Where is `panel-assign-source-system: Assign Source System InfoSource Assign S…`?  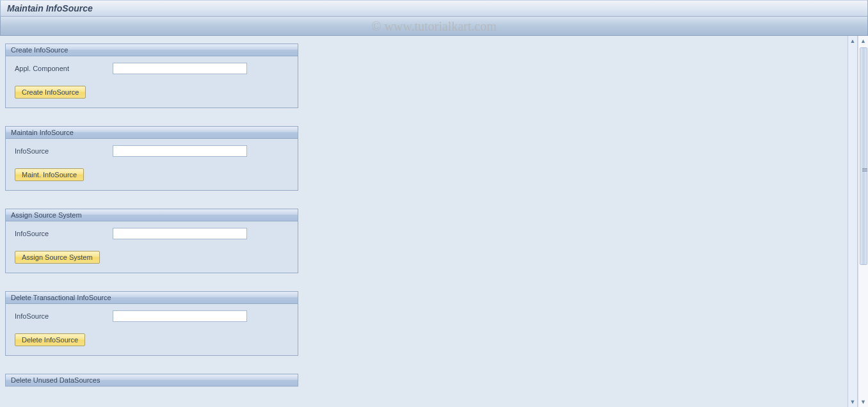 panel-assign-source-system: Assign Source System InfoSource Assign S… is located at coordinates (152, 241).